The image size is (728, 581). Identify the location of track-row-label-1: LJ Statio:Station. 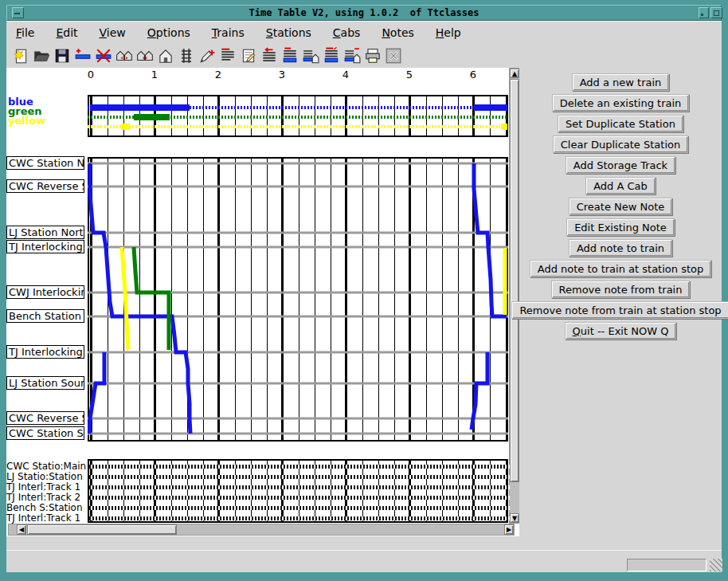
(46, 477).